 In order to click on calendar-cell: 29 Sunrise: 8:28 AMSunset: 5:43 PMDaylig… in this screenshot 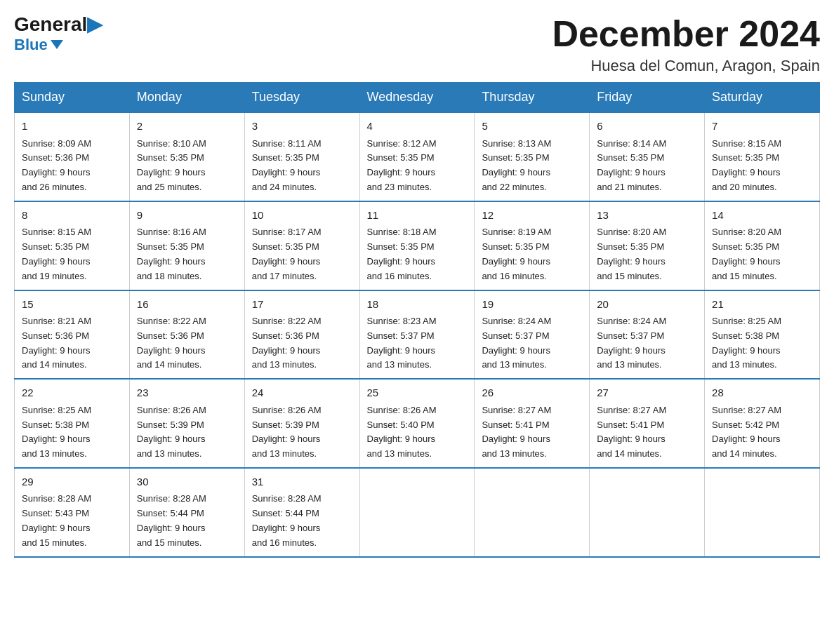, I will do `click(72, 512)`.